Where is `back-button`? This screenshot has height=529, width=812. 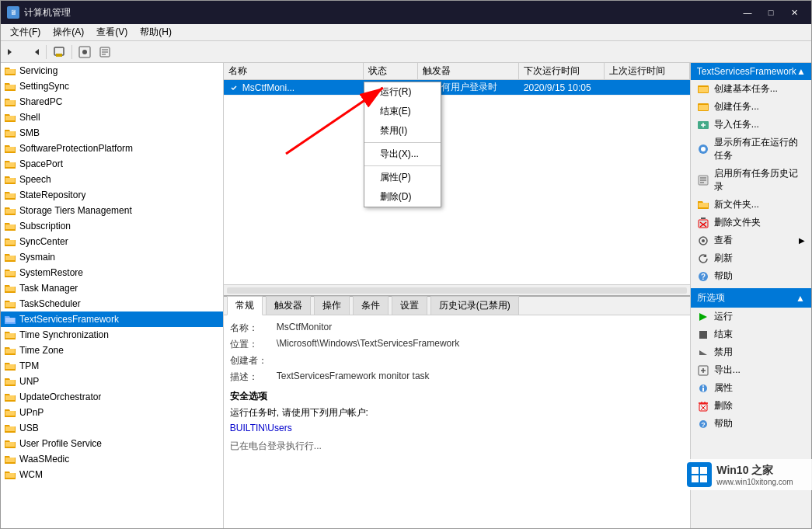 back-button is located at coordinates (13, 52).